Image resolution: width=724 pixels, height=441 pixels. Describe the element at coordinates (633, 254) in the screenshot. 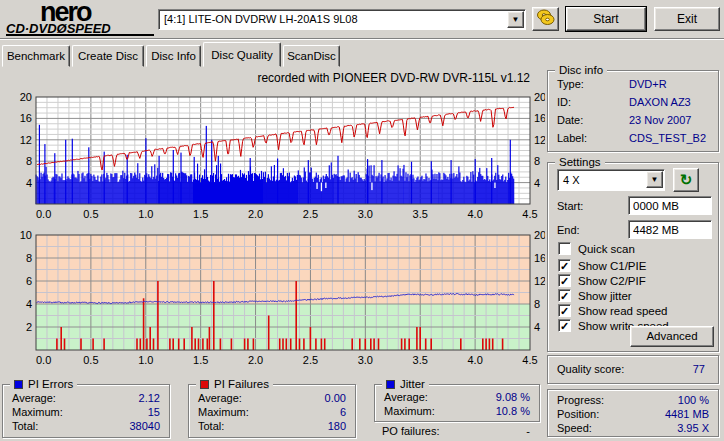

I see `settings-group: Settings 4 X ▼ ↻ Start: End: Quick scan …` at that location.